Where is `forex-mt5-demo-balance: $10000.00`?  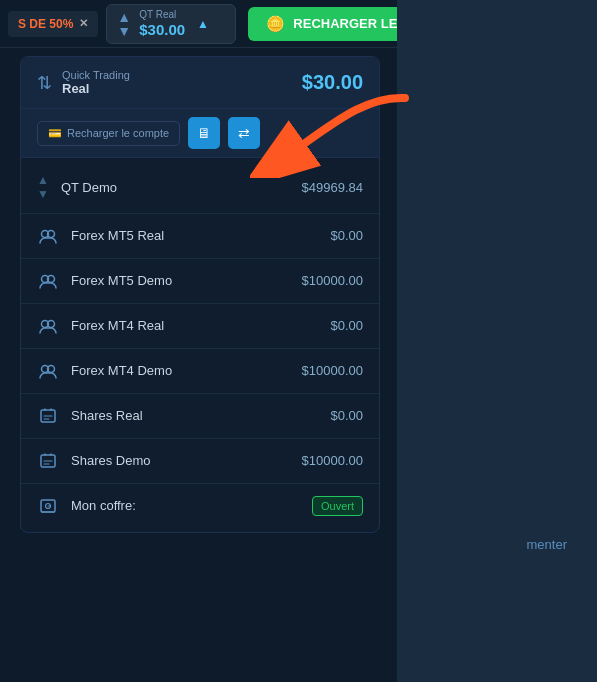
forex-mt5-demo-balance: $10000.00 is located at coordinates (332, 280).